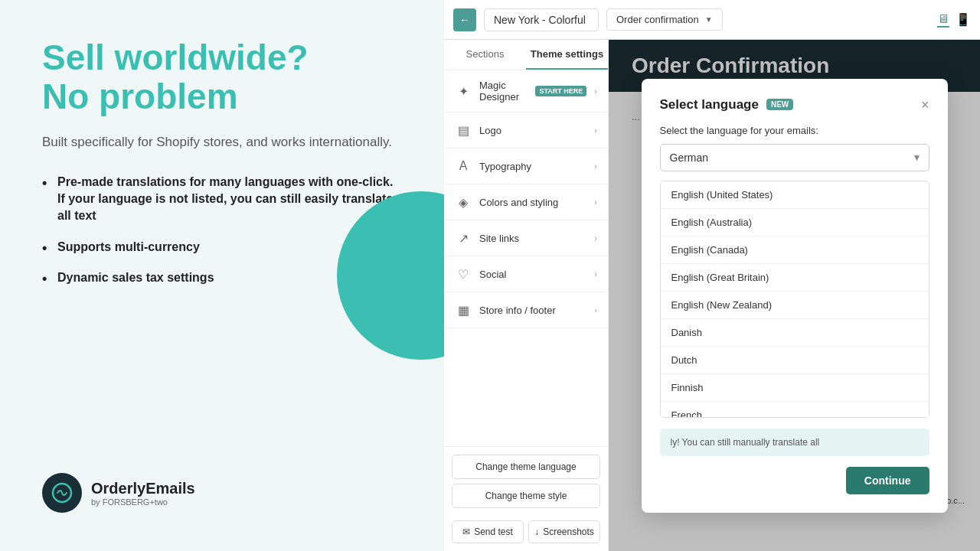 This screenshot has width=980, height=551. What do you see at coordinates (712, 20) in the screenshot?
I see `editor-topbar: ← New York - Colorful Order confirmation…` at bounding box center [712, 20].